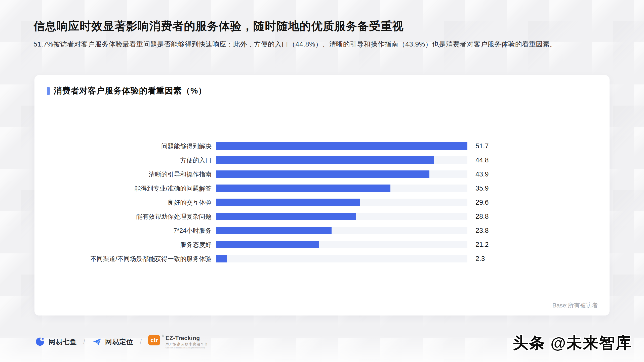 The width and height of the screenshot is (644, 362). I want to click on ctr-badge: ctr, so click(154, 340).